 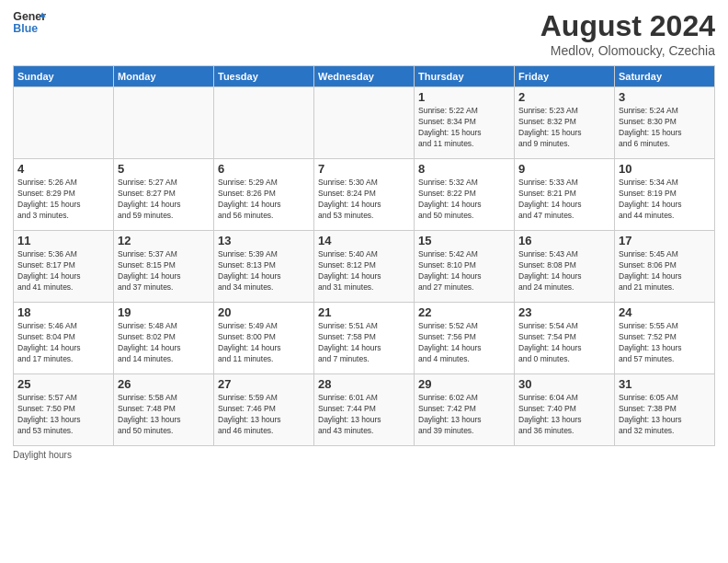 I want to click on day-number: 8, so click(x=464, y=169).